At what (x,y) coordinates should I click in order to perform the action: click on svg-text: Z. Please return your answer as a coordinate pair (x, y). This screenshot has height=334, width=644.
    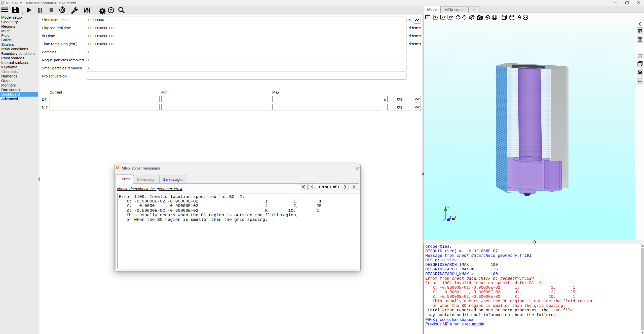
    Looking at the image, I should click on (450, 217).